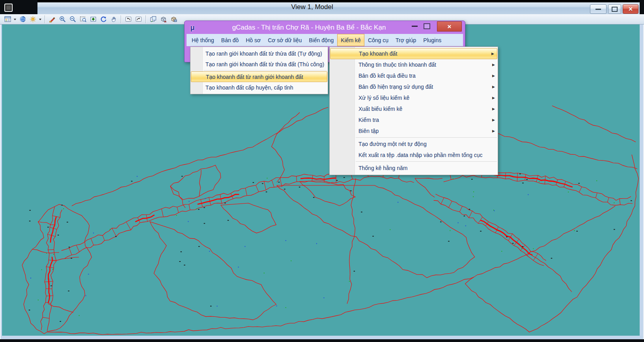 The width and height of the screenshot is (644, 342). What do you see at coordinates (380, 109) in the screenshot?
I see `menu-item-label: Xuất biểu kiểm kê` at bounding box center [380, 109].